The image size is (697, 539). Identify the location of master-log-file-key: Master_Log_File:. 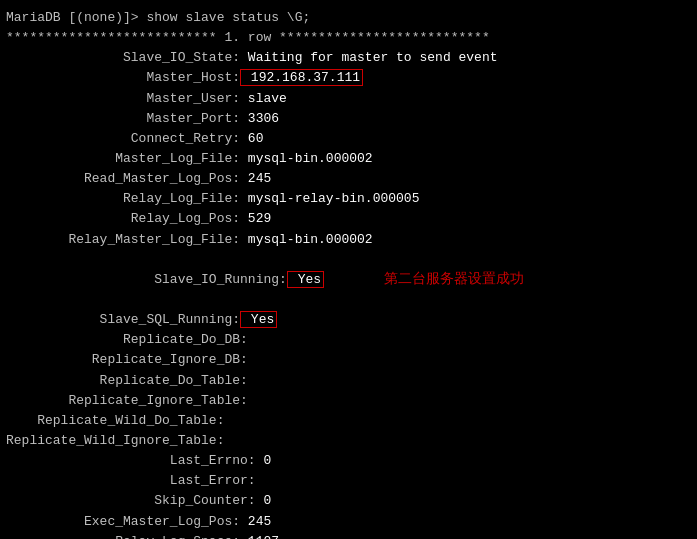
(123, 158).